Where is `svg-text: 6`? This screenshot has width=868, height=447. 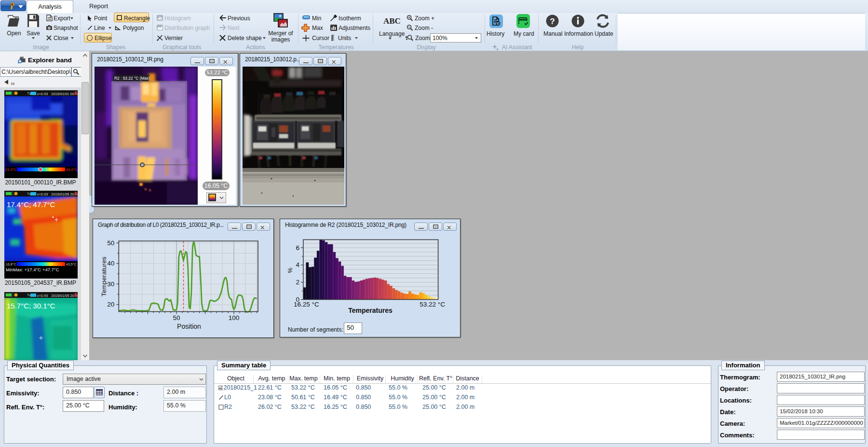 svg-text: 6 is located at coordinates (298, 248).